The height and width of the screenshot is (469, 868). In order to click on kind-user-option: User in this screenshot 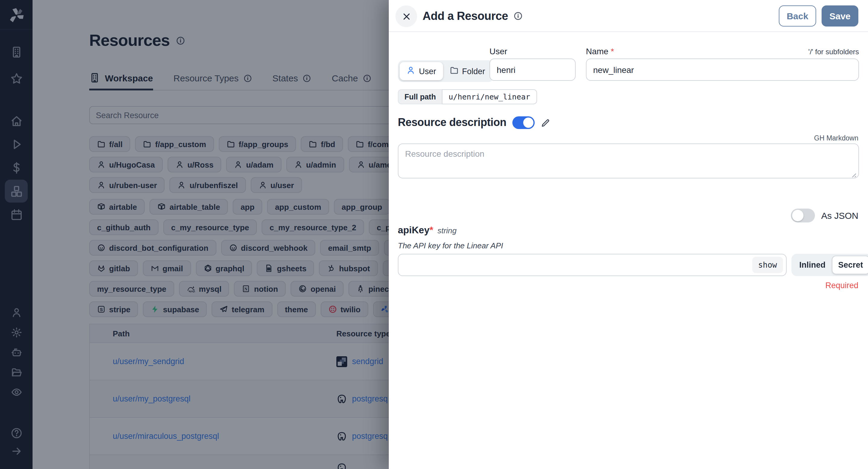, I will do `click(421, 71)`.